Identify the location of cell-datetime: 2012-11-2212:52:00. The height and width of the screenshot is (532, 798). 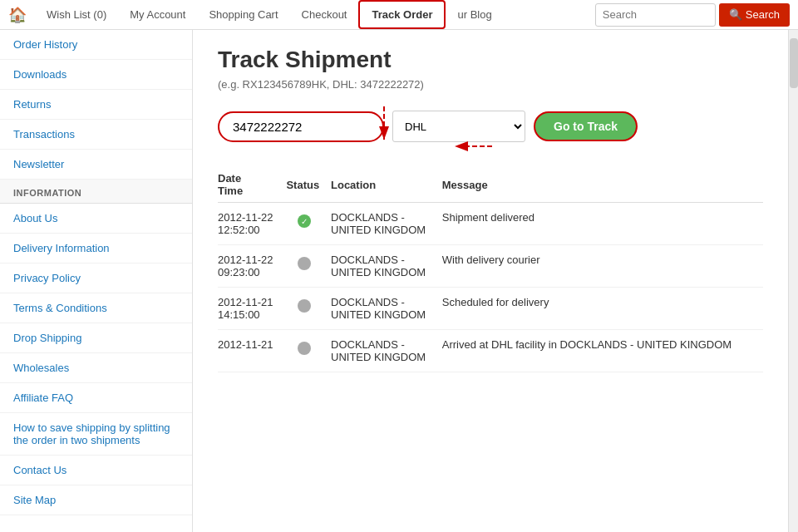
(252, 224).